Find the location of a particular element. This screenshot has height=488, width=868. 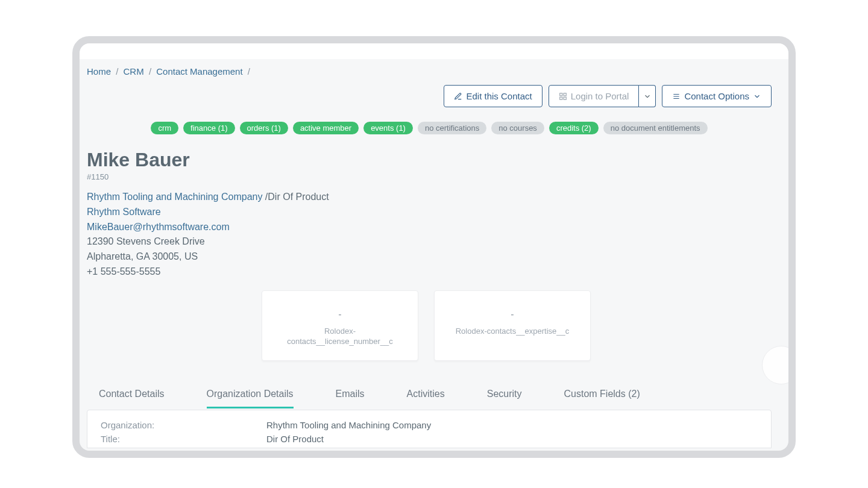

list-icon is located at coordinates (676, 96).